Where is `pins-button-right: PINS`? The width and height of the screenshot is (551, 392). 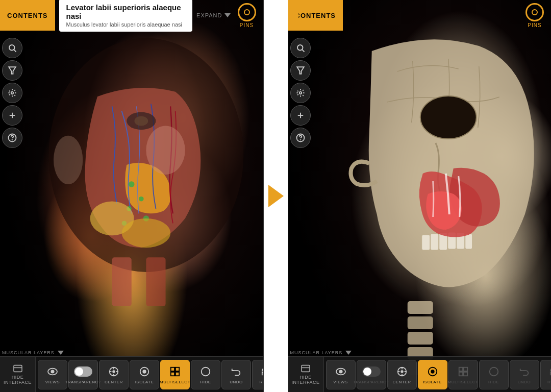
pins-button-right: PINS is located at coordinates (535, 15).